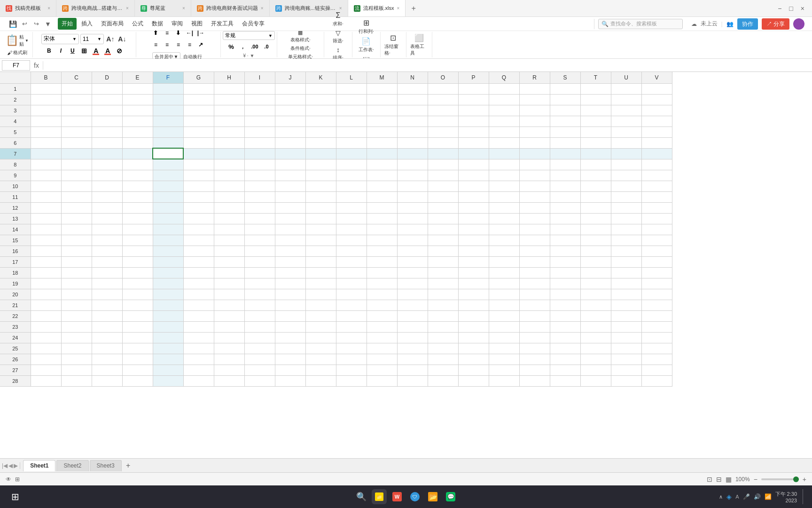 Image resolution: width=812 pixels, height=508 pixels. Describe the element at coordinates (156, 33) in the screenshot. I see `align-top-button: ⬆` at that location.